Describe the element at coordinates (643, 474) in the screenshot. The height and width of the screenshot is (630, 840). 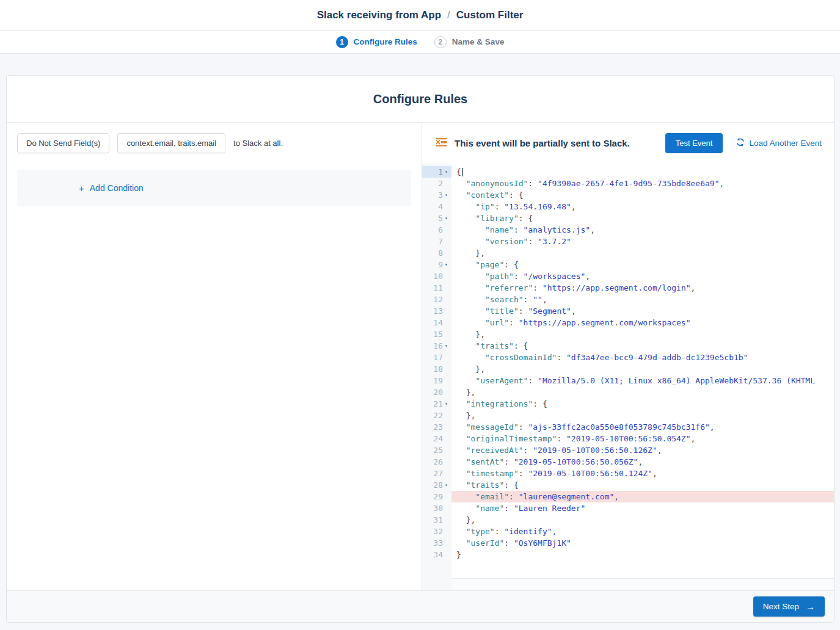
I see `code-line: "timestamp": "2019-05-10T00:56:50.124Z",` at that location.